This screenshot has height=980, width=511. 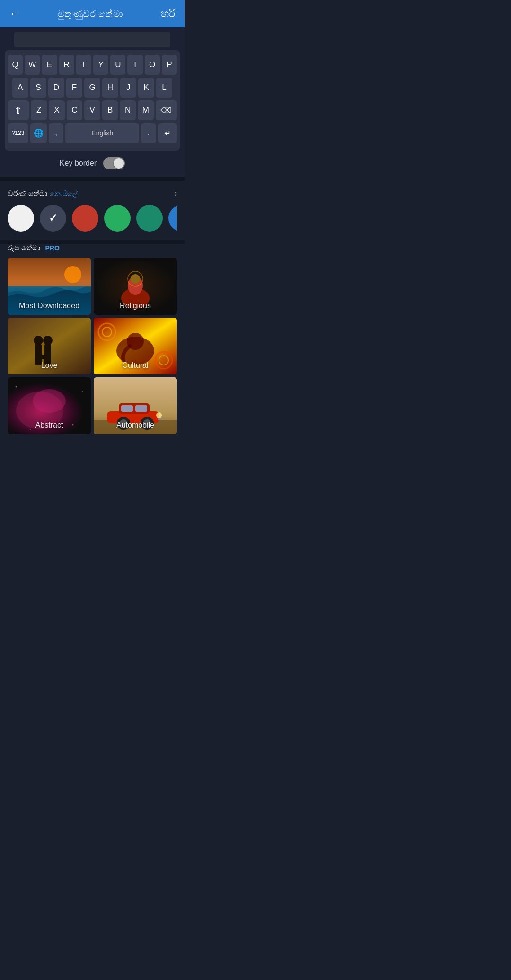 I want to click on back-button: ←, so click(x=15, y=14).